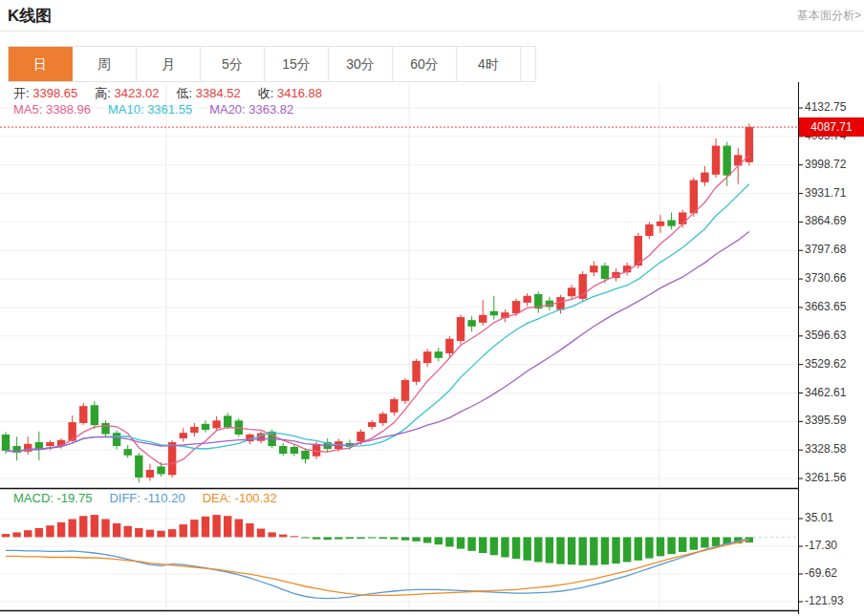 This screenshot has height=616, width=864. What do you see at coordinates (826, 278) in the screenshot?
I see `price-axis-tick-label: 3730.66` at bounding box center [826, 278].